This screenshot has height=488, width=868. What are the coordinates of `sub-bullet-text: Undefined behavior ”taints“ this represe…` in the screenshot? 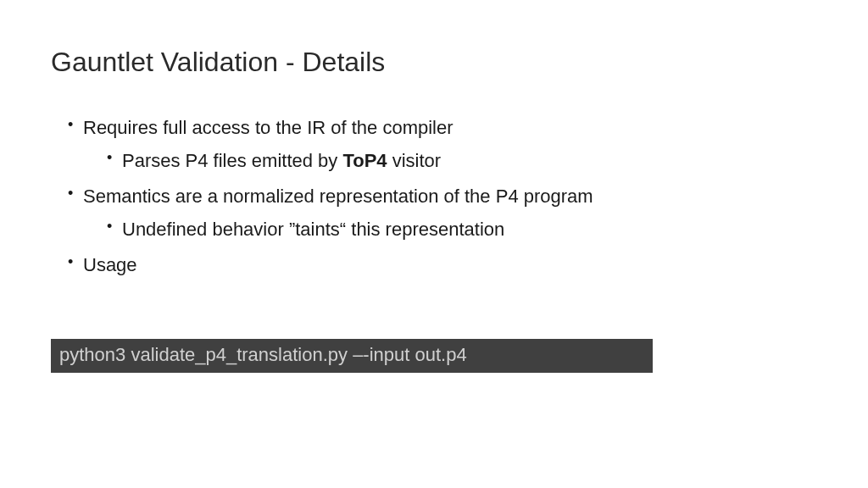 It's located at (314, 229).